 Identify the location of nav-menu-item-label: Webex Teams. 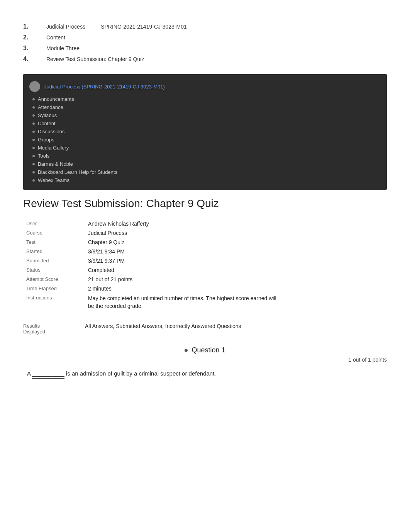
(54, 180).